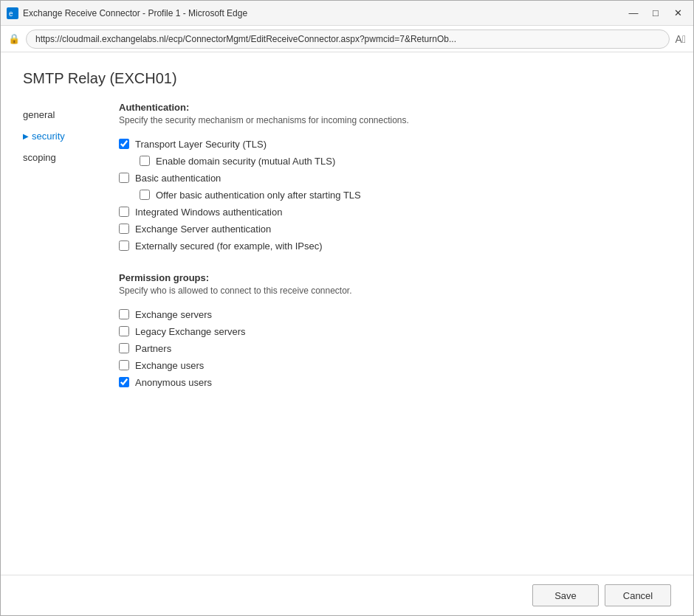 The width and height of the screenshot is (694, 616). I want to click on address-bar: 🔒 A͐, so click(347, 39).